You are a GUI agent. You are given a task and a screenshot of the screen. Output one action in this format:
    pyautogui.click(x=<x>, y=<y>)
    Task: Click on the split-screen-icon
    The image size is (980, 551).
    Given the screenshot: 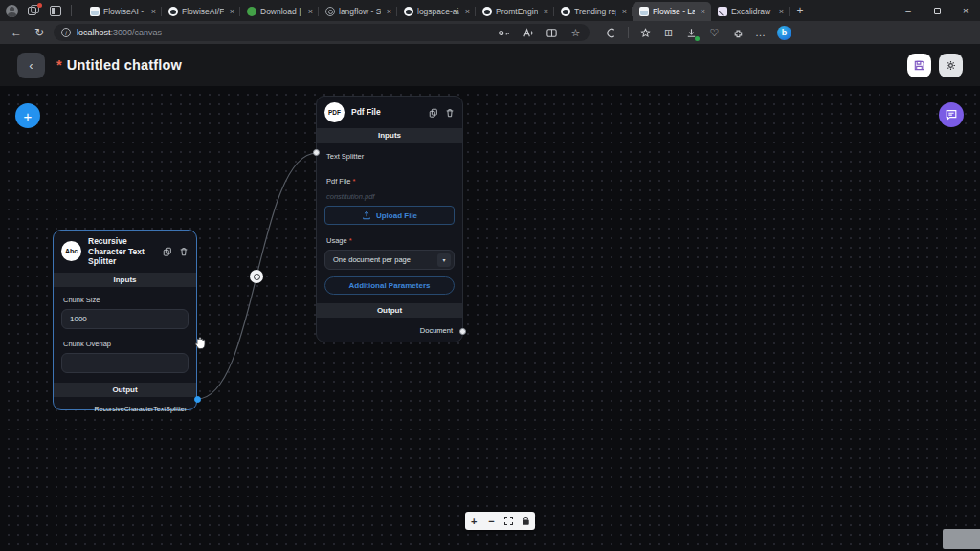 What is the action you would take?
    pyautogui.click(x=551, y=33)
    